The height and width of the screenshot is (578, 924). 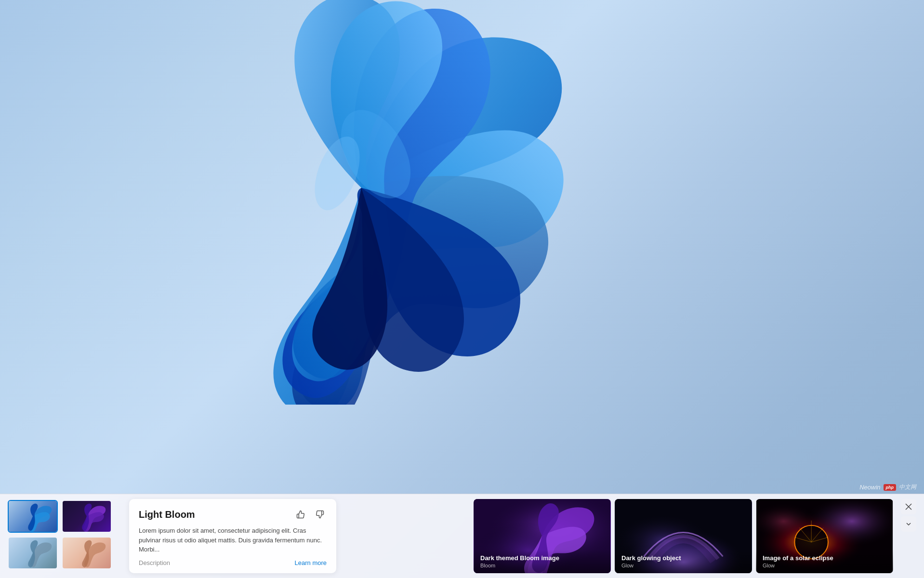 What do you see at coordinates (825, 558) in the screenshot?
I see `card-name-solar: Image of a solar eclipse` at bounding box center [825, 558].